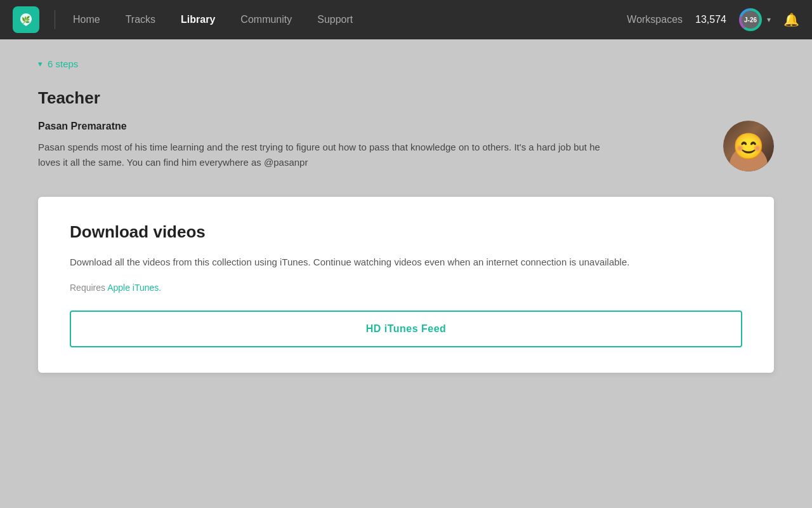  What do you see at coordinates (406, 130) in the screenshot?
I see `teacher-section: Teacher Pasan Premaratne Pasan spends mo…` at bounding box center [406, 130].